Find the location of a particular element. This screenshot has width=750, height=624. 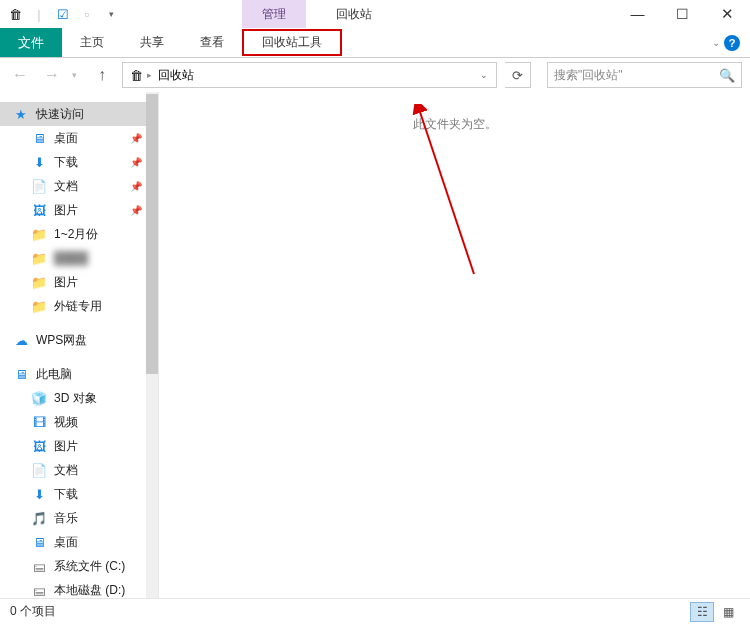

window-controls: ― ☐ ✕ is located at coordinates (682, 14).